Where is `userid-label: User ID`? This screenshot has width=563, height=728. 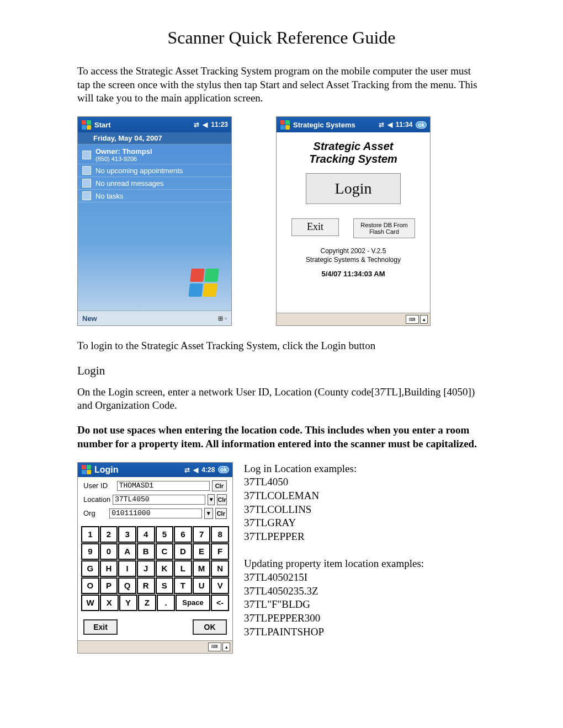
userid-label: User ID is located at coordinates (99, 485).